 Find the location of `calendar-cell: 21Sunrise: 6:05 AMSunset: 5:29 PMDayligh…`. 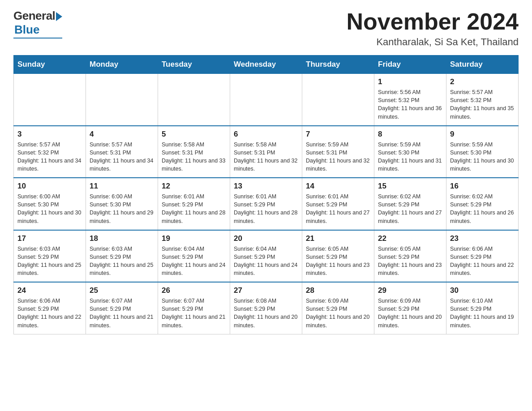

calendar-cell: 21Sunrise: 6:05 AMSunset: 5:29 PMDayligh… is located at coordinates (339, 256).